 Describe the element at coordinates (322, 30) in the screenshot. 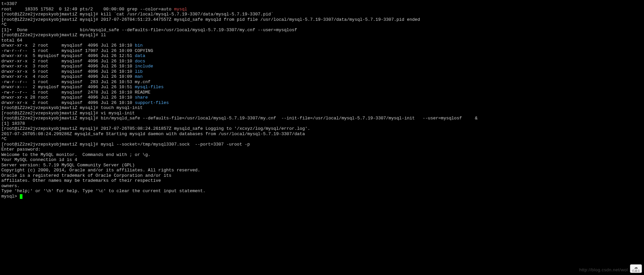

I see `terminal-line: [1]+ Done bin/mysqld_safe --defaults-fil…` at that location.